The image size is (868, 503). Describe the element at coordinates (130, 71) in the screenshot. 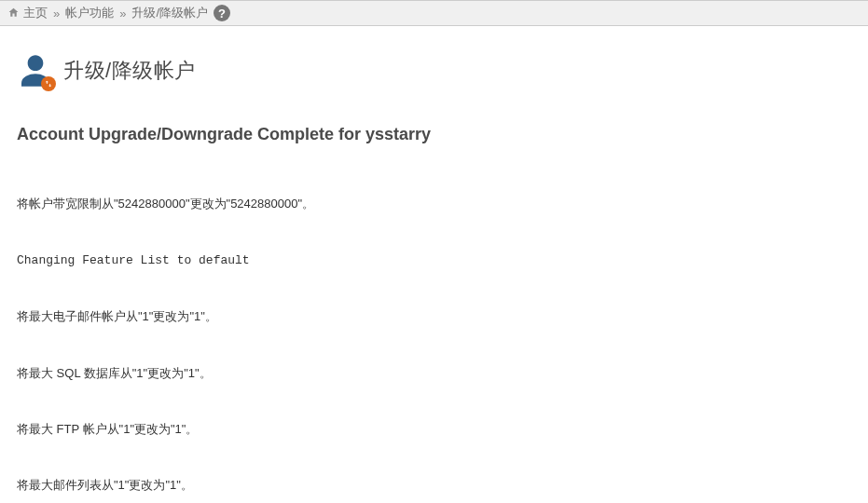

I see `page-title: 升级/降级帐户` at that location.